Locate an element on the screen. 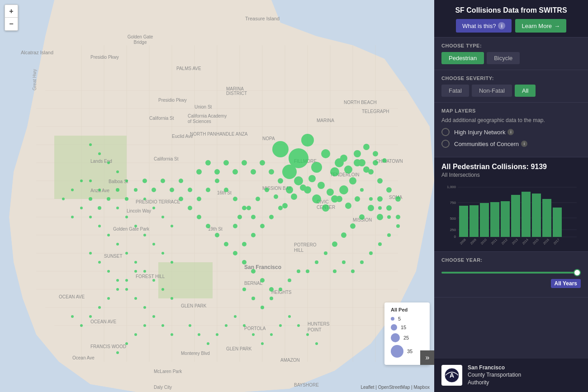 This screenshot has height=392, width=588. svg-text: Lincoln Way is located at coordinates (139, 211).